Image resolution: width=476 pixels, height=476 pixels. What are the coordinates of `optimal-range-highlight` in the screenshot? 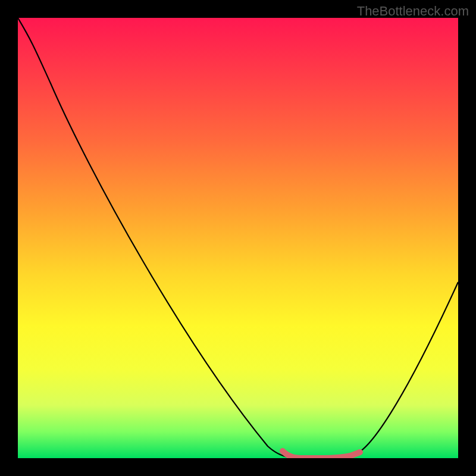 It's located at (321, 455).